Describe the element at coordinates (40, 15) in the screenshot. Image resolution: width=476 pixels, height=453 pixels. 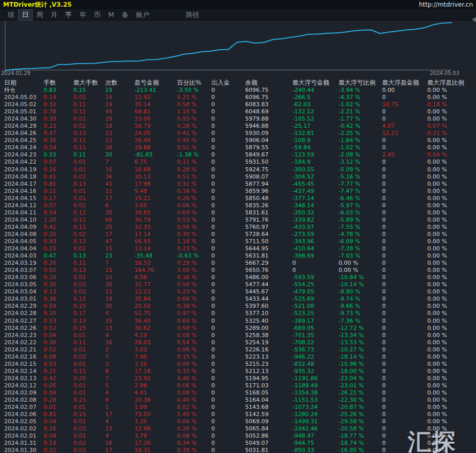
I see `menu-item-周: 周` at that location.